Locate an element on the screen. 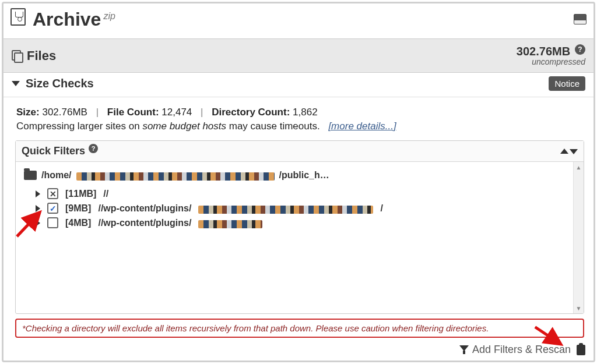 The width and height of the screenshot is (597, 364). dir-count-label: Directory Count: is located at coordinates (251, 112).